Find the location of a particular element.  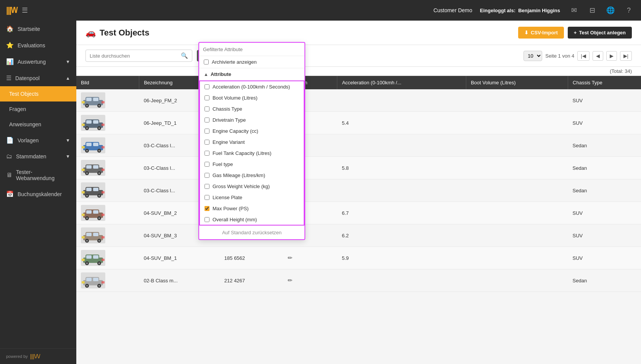

dropdown-search-input is located at coordinates (252, 50).